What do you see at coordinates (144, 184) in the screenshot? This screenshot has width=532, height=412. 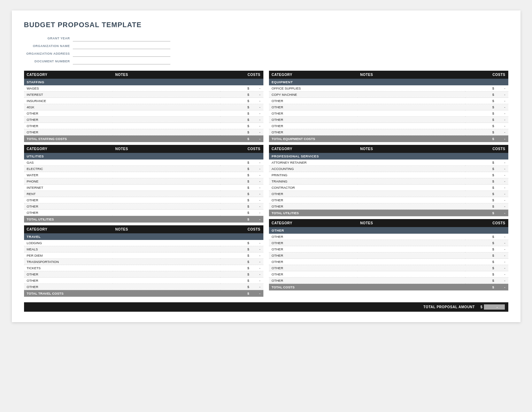 I see `table-group: CATEGORYNOTESCOSTSUTILITIESGAS$ -ELECTRI…` at bounding box center [144, 184].